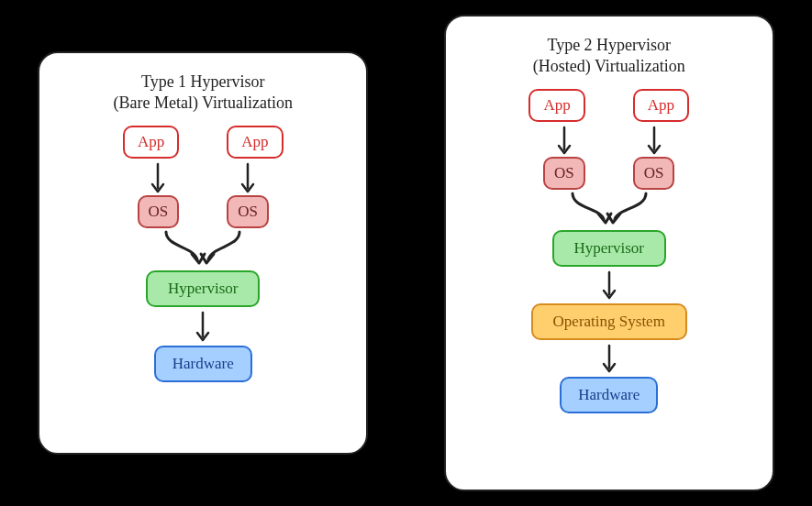 This screenshot has width=812, height=506. What do you see at coordinates (203, 212) in the screenshot?
I see `type1-os-row: OS OS` at bounding box center [203, 212].